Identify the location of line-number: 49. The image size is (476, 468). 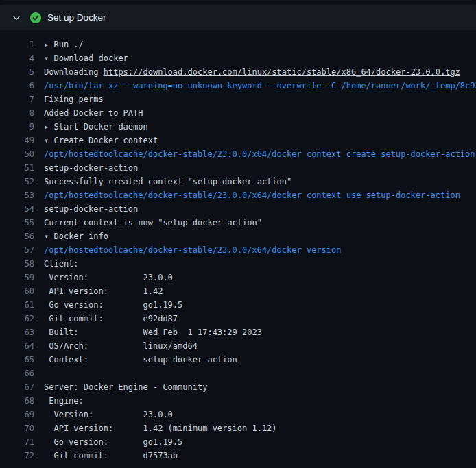
(17, 140).